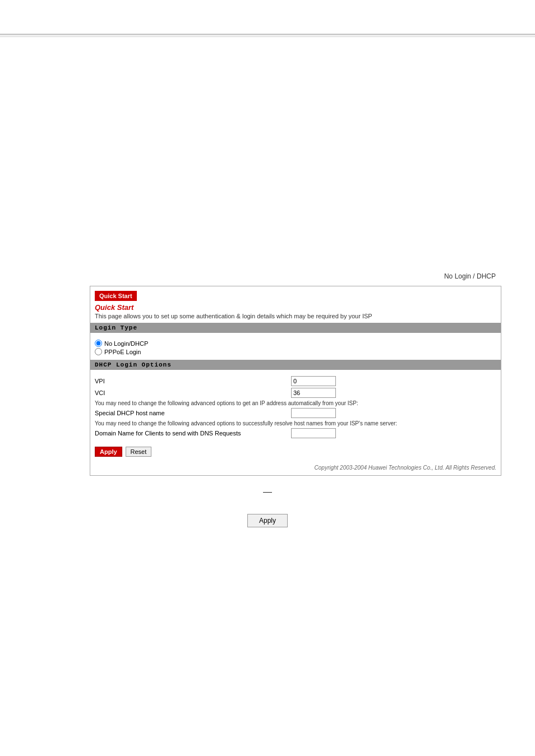 The height and width of the screenshot is (756, 535). I want to click on top-divider, so click(268, 35).